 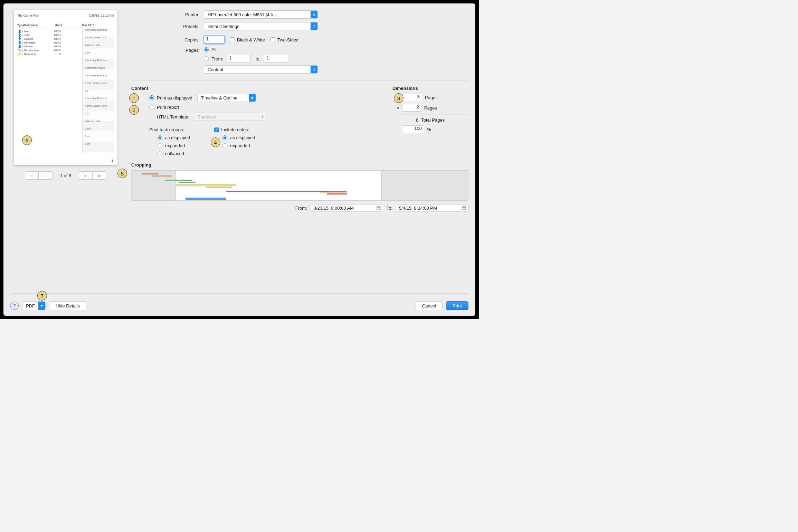 I want to click on col-type: Type, so click(x=21, y=25).